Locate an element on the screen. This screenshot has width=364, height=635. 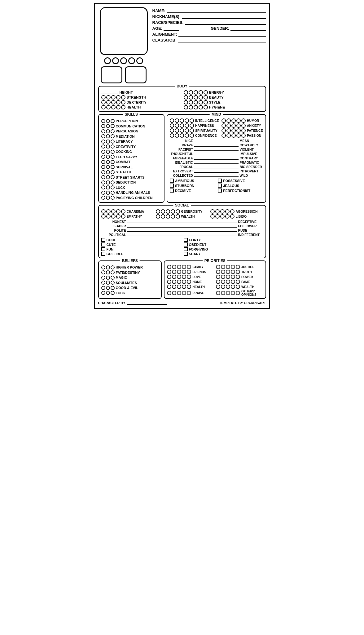
skill-row: PACIFYING CHILDREN is located at coordinates (131, 198).